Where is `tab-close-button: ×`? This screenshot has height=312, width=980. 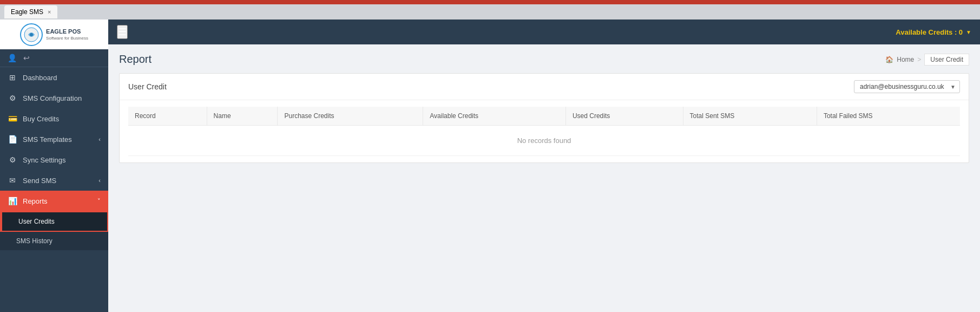
tab-close-button: × is located at coordinates (49, 12).